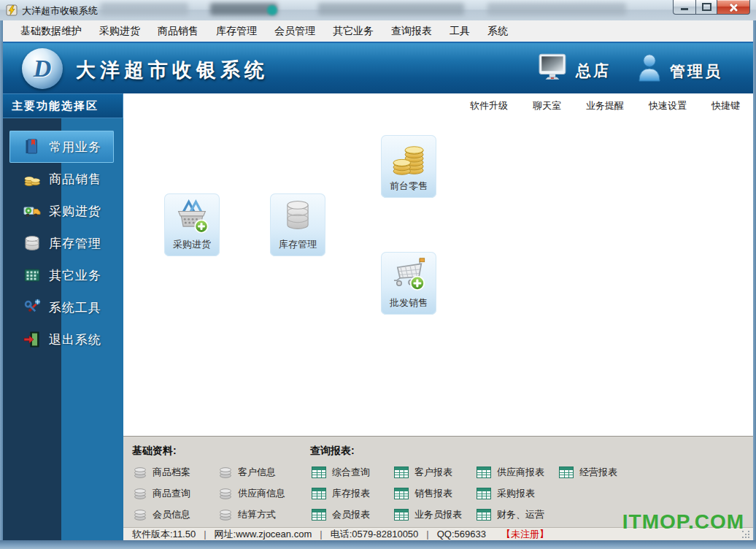 The width and height of the screenshot is (756, 549). What do you see at coordinates (75, 147) in the screenshot?
I see `sidebar-item-label: 常用业务` at bounding box center [75, 147].